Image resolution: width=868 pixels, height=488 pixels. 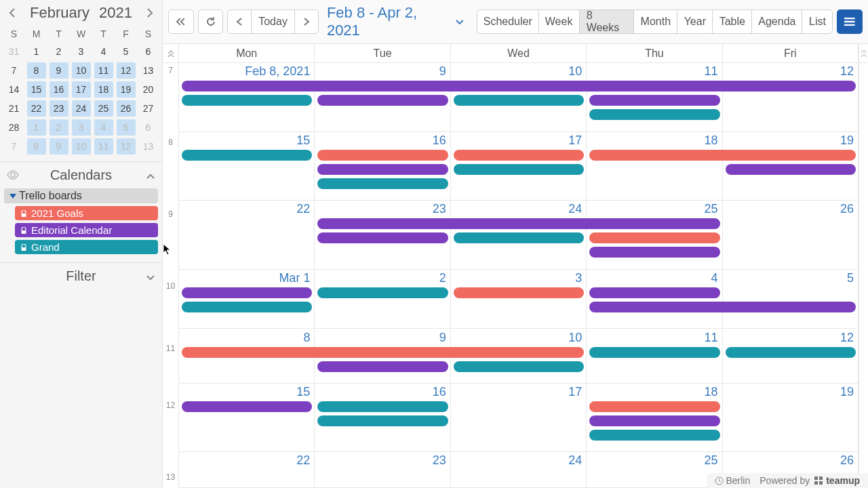 What do you see at coordinates (655, 22) in the screenshot?
I see `view-button-month: Month` at bounding box center [655, 22].